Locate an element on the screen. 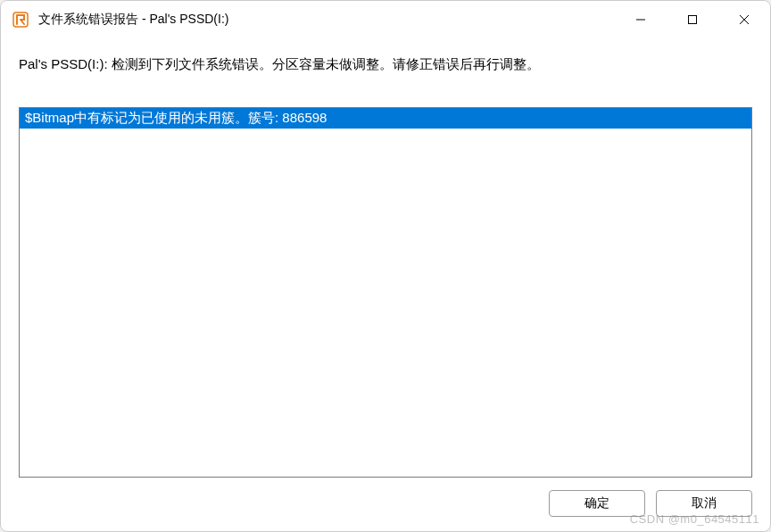 This screenshot has height=532, width=771. button-row: 确定 取消 is located at coordinates (386, 497).